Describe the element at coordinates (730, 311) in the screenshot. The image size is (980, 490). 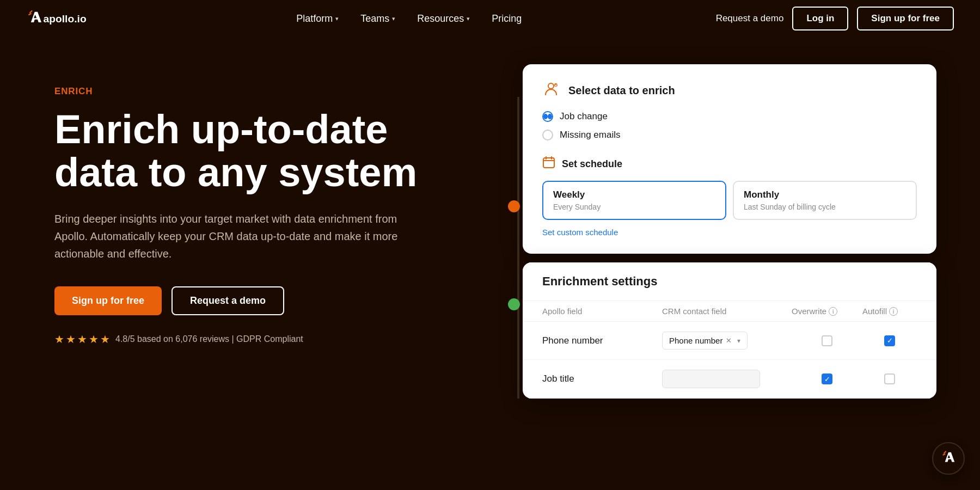
I see `settings-table-header: Apollo field CRM contact field Overwrite…` at that location.